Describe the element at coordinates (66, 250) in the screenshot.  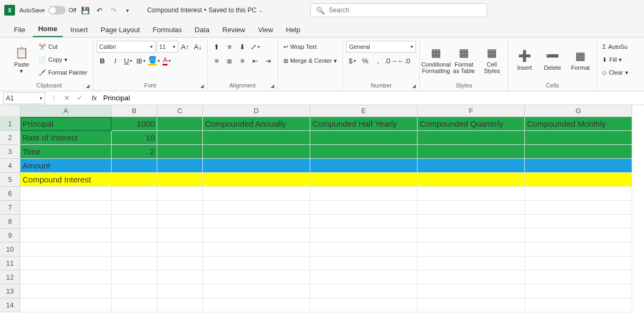
I see `cell-A10` at that location.